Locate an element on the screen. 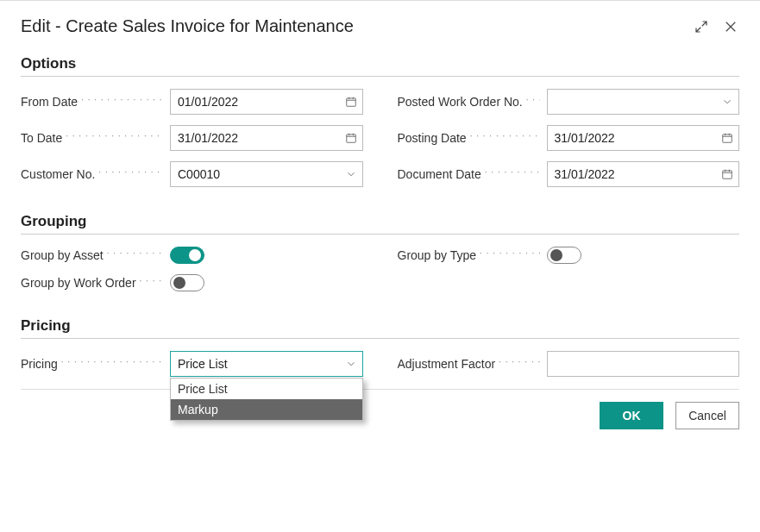 This screenshot has width=760, height=532. field-customer-no: Customer No. C00010 is located at coordinates (192, 174).